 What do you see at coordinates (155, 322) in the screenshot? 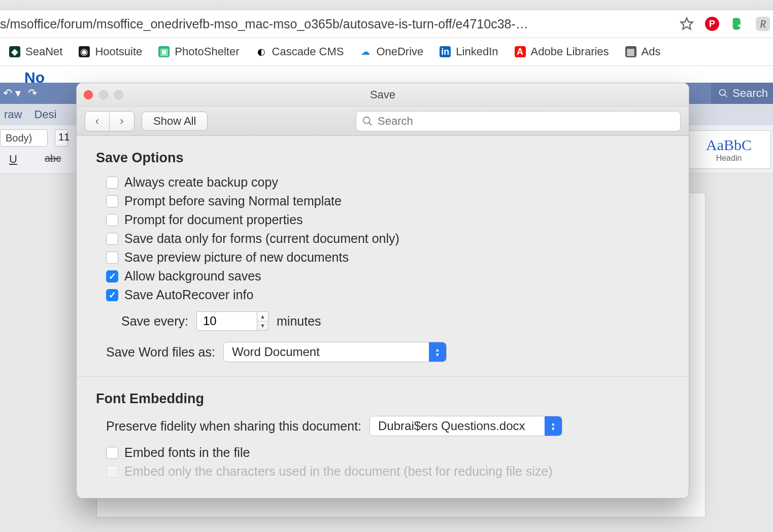
I see `save-every-label: Save every:` at bounding box center [155, 322].